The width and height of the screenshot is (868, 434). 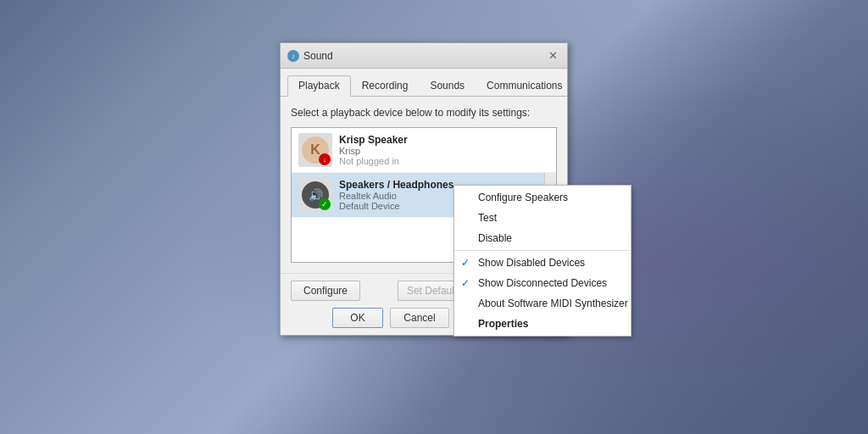 What do you see at coordinates (542, 261) in the screenshot?
I see `context-menu: Configure Speakers Test Disable Show Dis…` at bounding box center [542, 261].